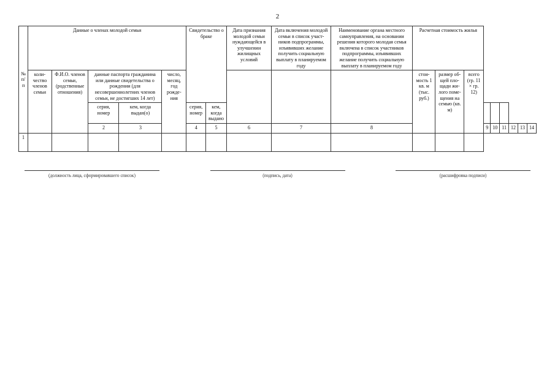 Image resolution: width=555 pixels, height=392 pixels. Describe the element at coordinates (301, 128) in the screenshot. I see `col-n-7: 7` at that location.